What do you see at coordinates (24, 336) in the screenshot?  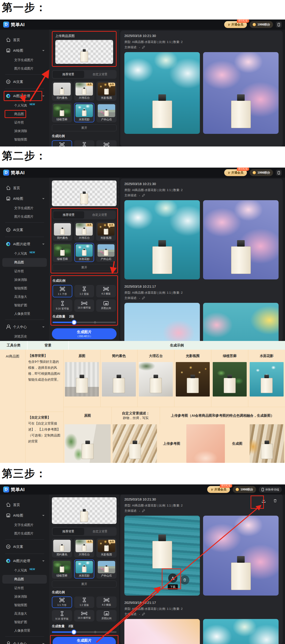 I see `sidebar-item-history: 浏览历史` at bounding box center [24, 336].